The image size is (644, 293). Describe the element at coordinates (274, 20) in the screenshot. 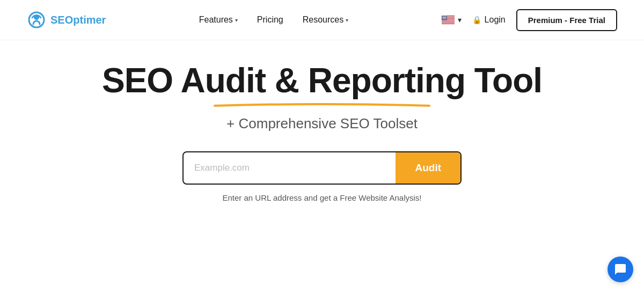

I see `main-nav: Features ▾ Pricing Resources ▾` at that location.